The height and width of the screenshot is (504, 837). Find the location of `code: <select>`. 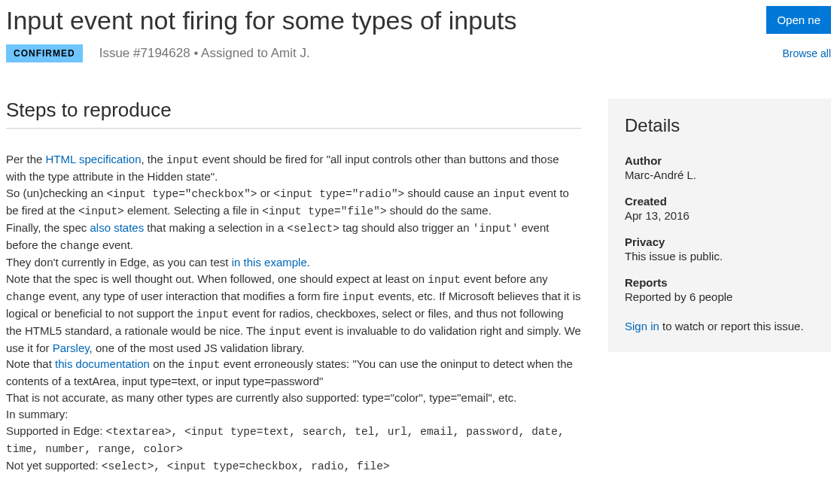

code: <select> is located at coordinates (313, 229).